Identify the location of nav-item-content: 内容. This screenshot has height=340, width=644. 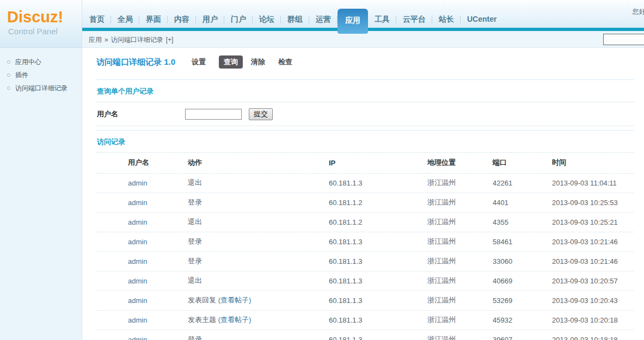
(182, 20).